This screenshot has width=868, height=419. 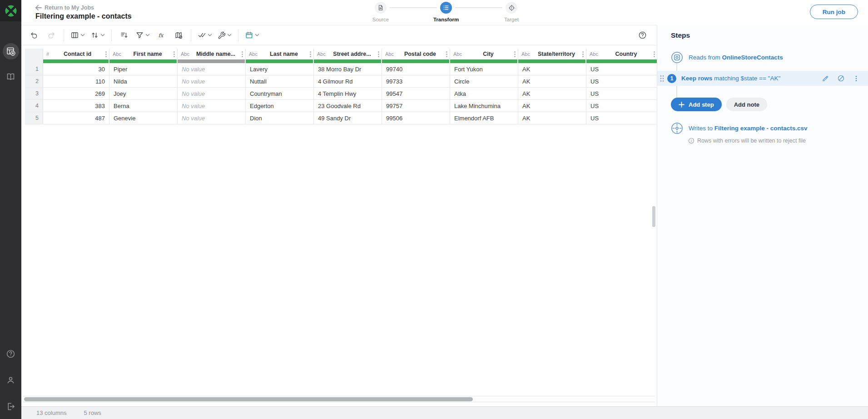 What do you see at coordinates (348, 81) in the screenshot?
I see `grid-cell: 4 Gilmour Rd` at bounding box center [348, 81].